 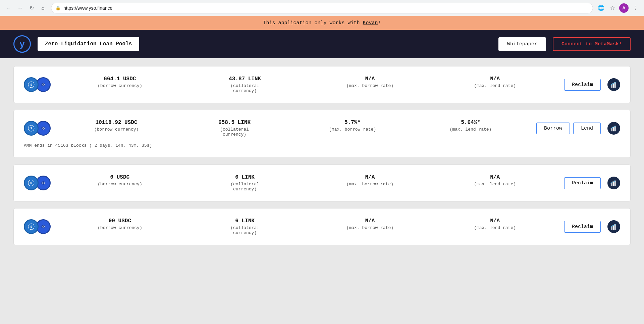 What do you see at coordinates (234, 123) in the screenshot?
I see `collateral-amount: 658.5 LINK` at bounding box center [234, 123].